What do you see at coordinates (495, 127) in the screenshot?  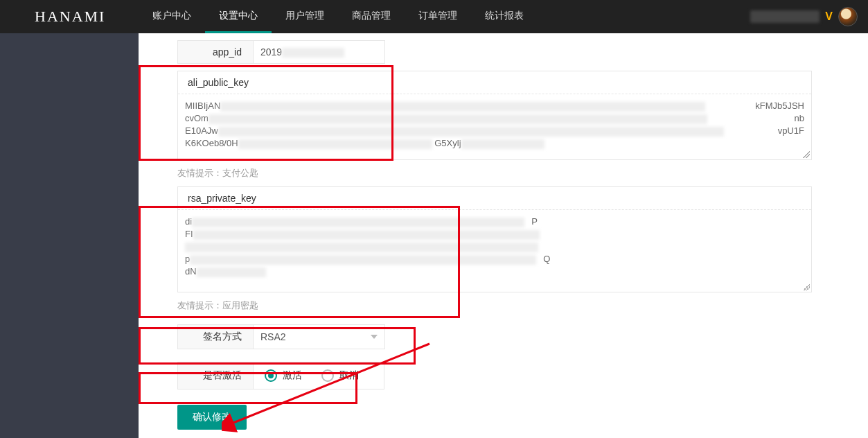 I see `public-key-textarea: MIIBIjANkFMJb5JSH cvOmnb E10AJwvpU1F K6K…` at bounding box center [495, 127].